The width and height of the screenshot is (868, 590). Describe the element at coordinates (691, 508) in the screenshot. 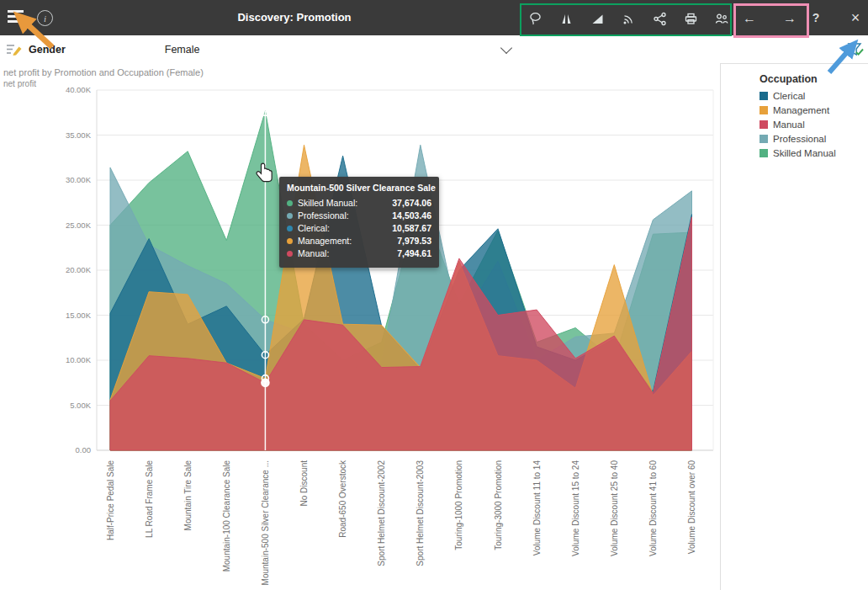

I see `svg-text: Volume Discount over 60` at that location.